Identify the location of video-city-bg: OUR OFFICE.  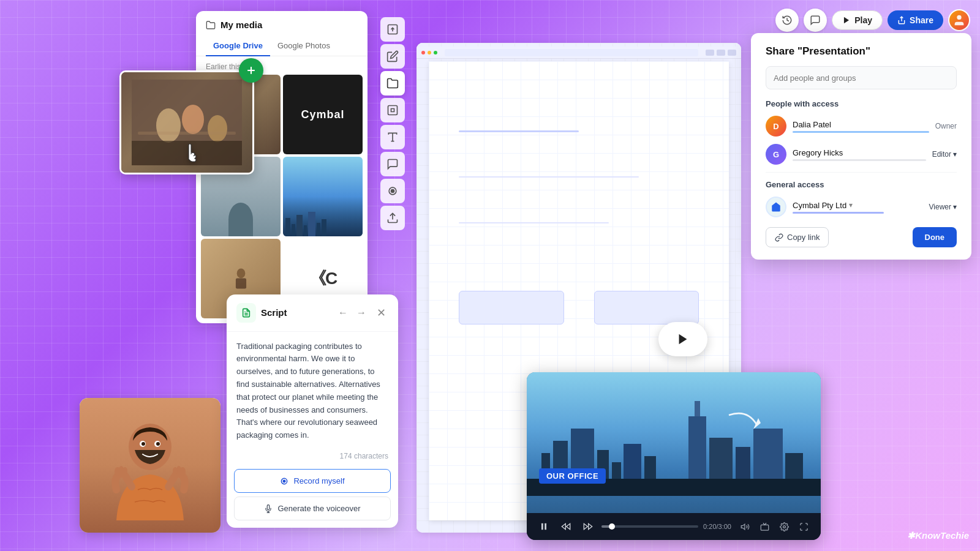
(674, 443).